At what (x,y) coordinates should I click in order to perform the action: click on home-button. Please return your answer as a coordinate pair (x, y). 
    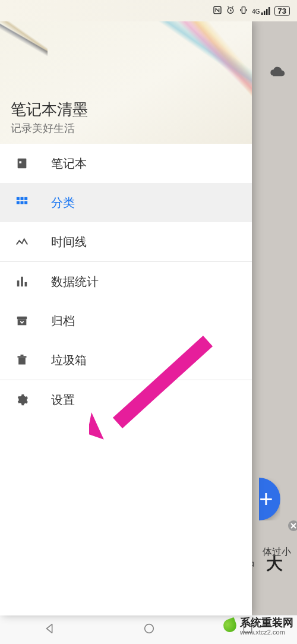
    Looking at the image, I should click on (149, 630).